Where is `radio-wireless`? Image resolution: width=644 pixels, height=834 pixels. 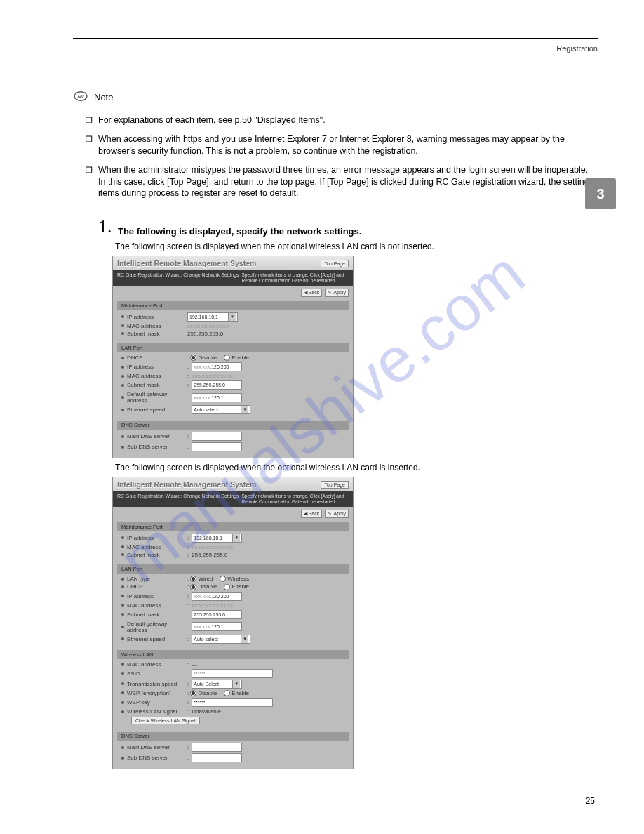
radio-wireless is located at coordinates (223, 578).